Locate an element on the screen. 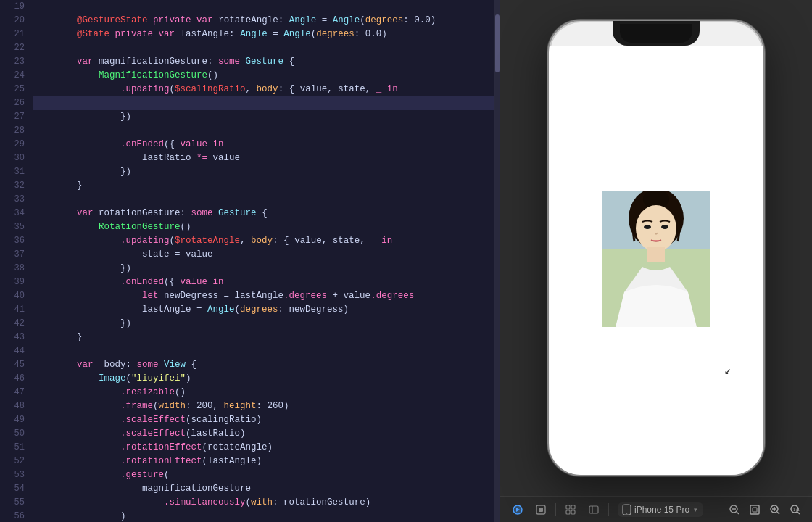 Image resolution: width=812 pixels, height=522 pixels. iphone-dynamic-island is located at coordinates (656, 33).